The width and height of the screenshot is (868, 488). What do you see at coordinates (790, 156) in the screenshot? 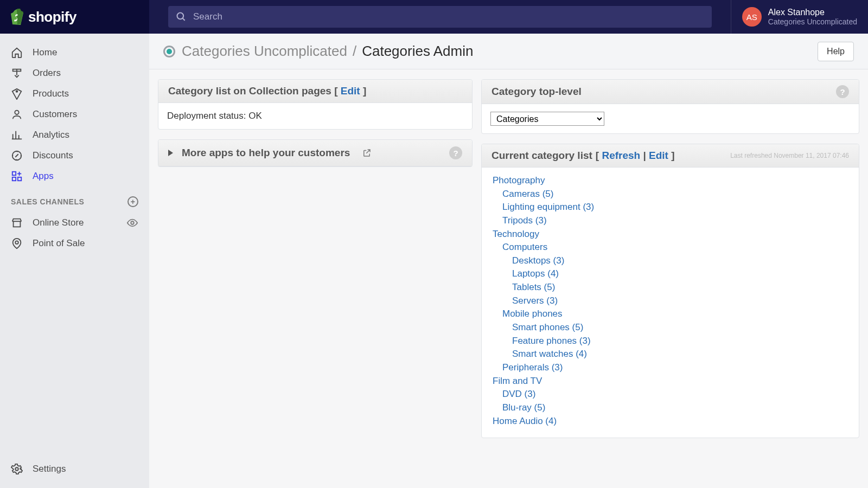
I see `last-refreshed: Last refreshed November 11, 2017 07:46` at bounding box center [790, 156].